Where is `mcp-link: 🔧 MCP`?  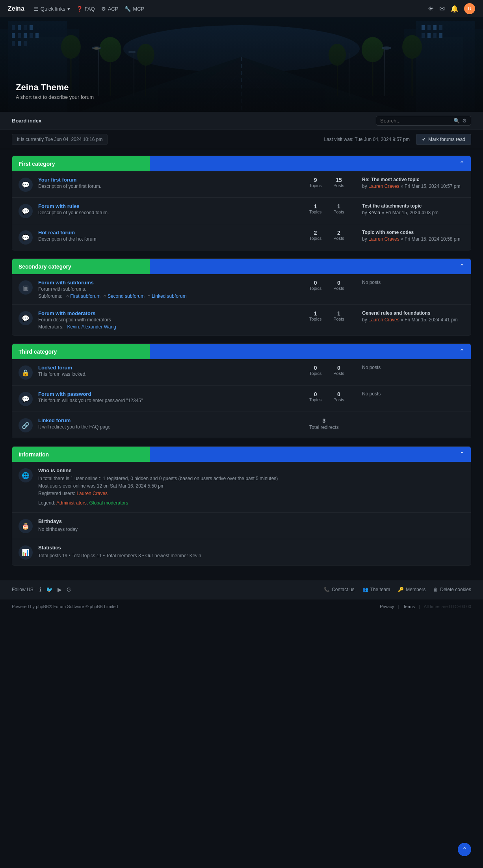 mcp-link: 🔧 MCP is located at coordinates (134, 9).